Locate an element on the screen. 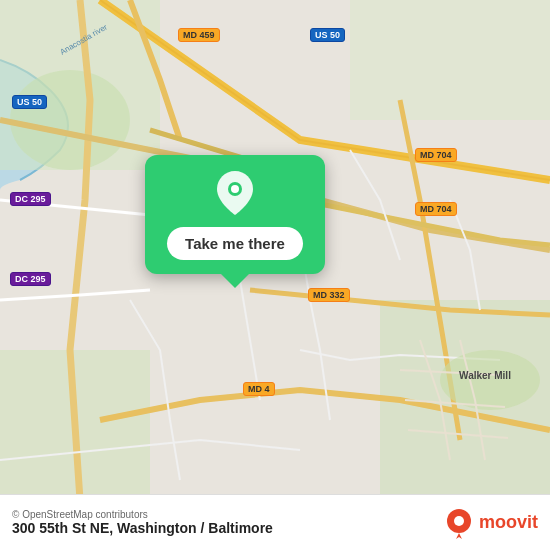  road-label-md332: MD 332 is located at coordinates (329, 295).